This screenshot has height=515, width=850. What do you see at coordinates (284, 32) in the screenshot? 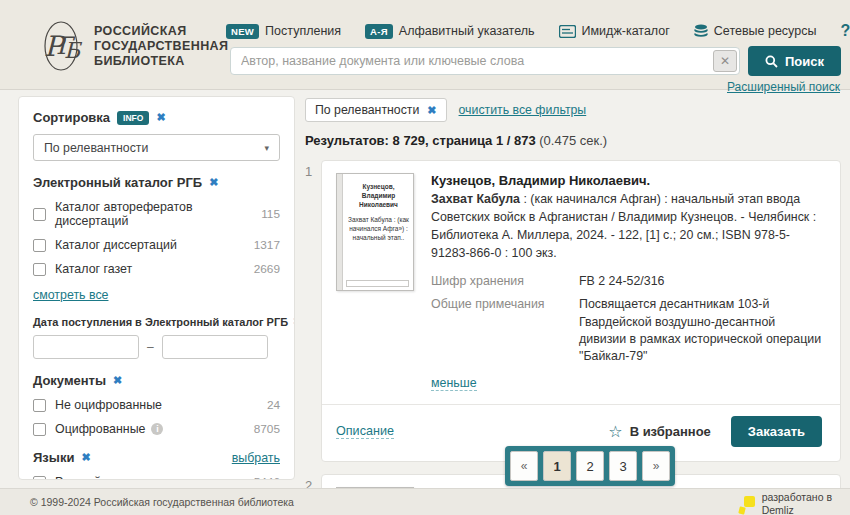
I see `nav-arrivals: NEW Поступления` at bounding box center [284, 32].